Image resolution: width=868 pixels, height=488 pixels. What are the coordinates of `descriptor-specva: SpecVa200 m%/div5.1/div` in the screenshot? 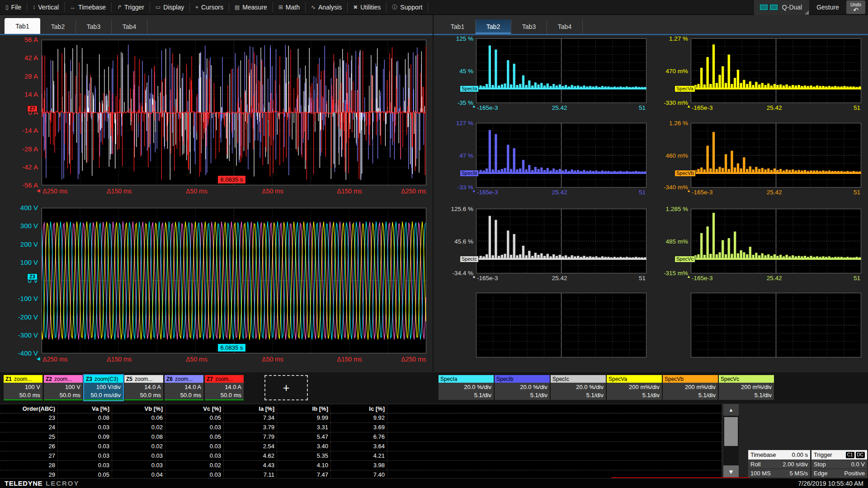 It's located at (634, 388).